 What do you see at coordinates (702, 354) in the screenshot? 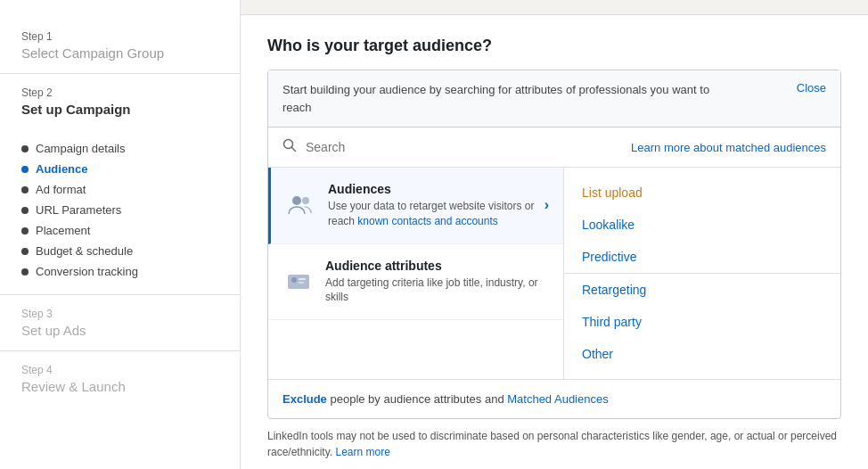
I see `right-option-other: Other` at bounding box center [702, 354].